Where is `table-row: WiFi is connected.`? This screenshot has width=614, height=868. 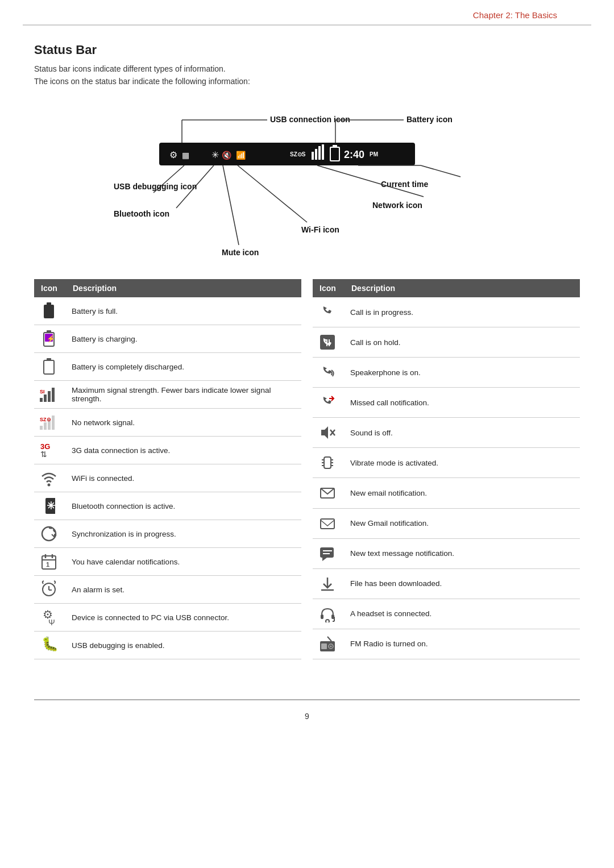 table-row: WiFi is connected. is located at coordinates (168, 479).